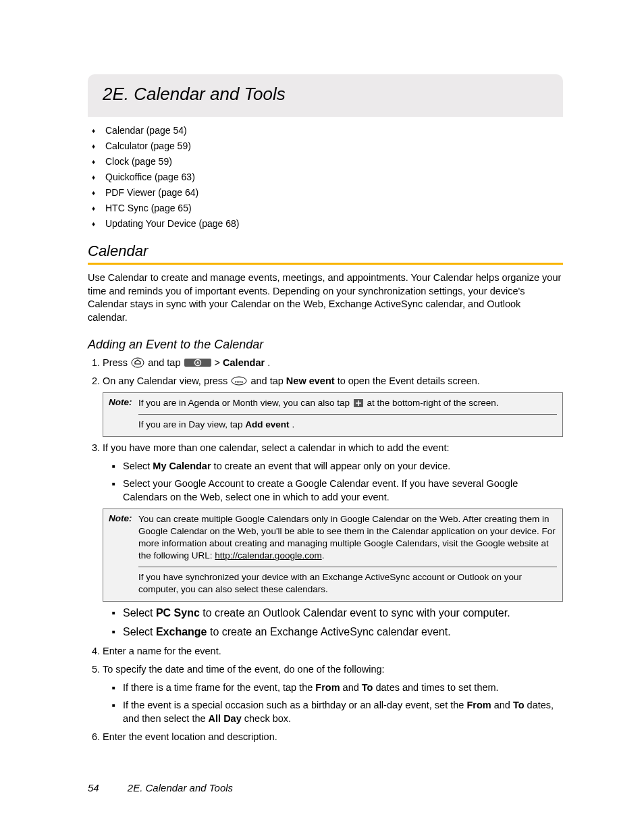 This screenshot has height=834, width=644. I want to click on note-text: If you are in Day view, tap Add event ., so click(348, 425).